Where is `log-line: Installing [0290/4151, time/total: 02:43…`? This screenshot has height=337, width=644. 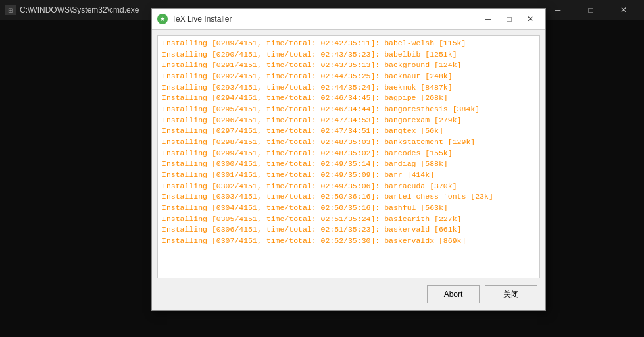
log-line: Installing [0290/4151, time/total: 02:43… is located at coordinates (349, 55).